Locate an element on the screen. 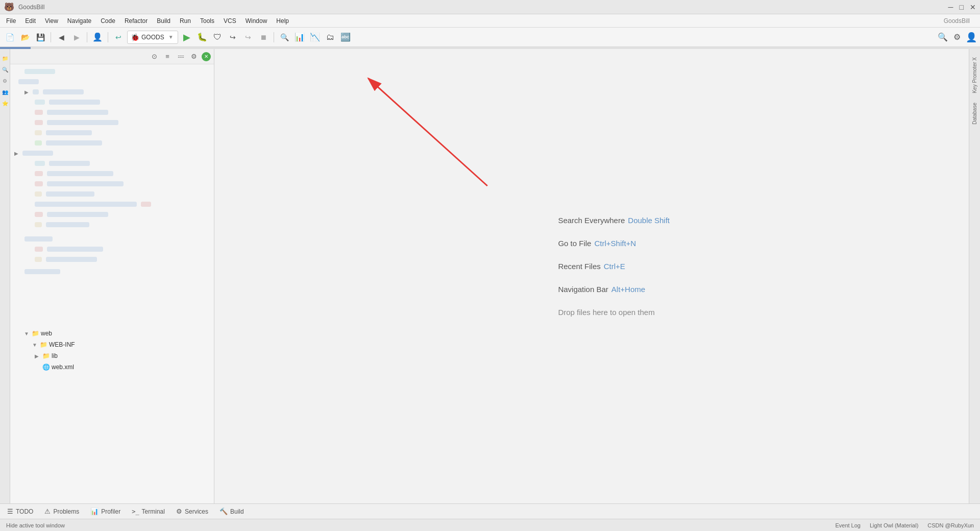 This screenshot has height=531, width=980. tree-row-blurred-3: ▶ is located at coordinates (112, 92).